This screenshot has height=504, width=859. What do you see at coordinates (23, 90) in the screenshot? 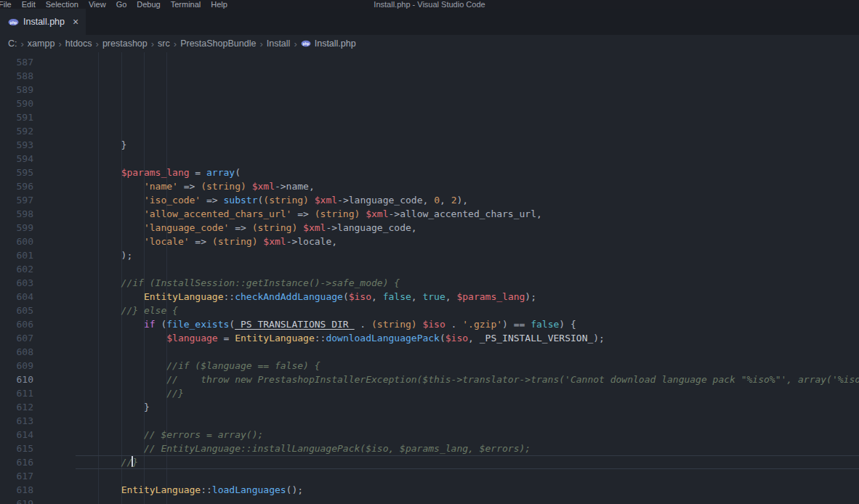
I see `line-number: 589` at bounding box center [23, 90].